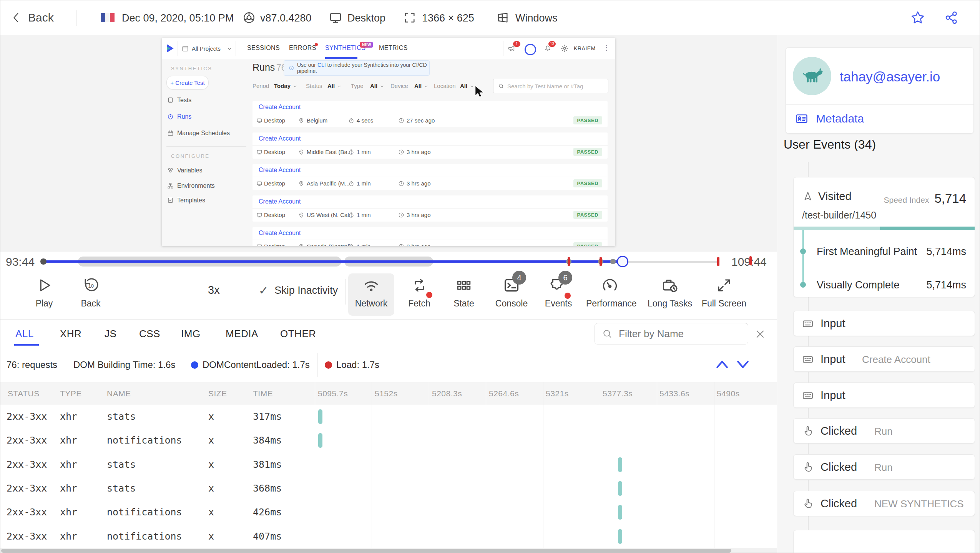 The width and height of the screenshot is (980, 553). I want to click on expand-down-icon, so click(743, 364).